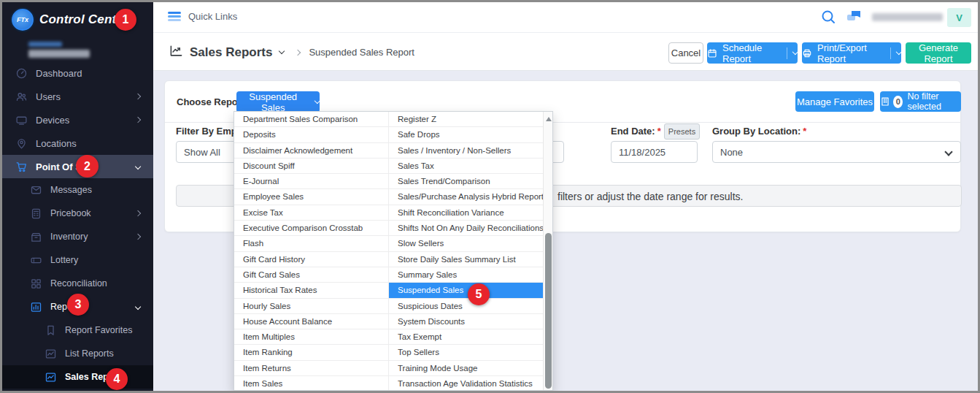 This screenshot has height=393, width=980. I want to click on report-option: Summary Sales, so click(466, 275).